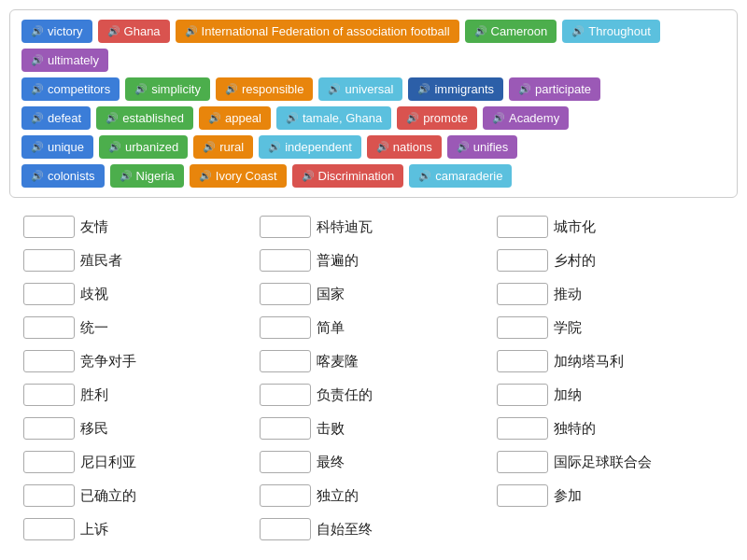 The width and height of the screenshot is (747, 560). I want to click on tile-independent: 🔊independent, so click(310, 147).